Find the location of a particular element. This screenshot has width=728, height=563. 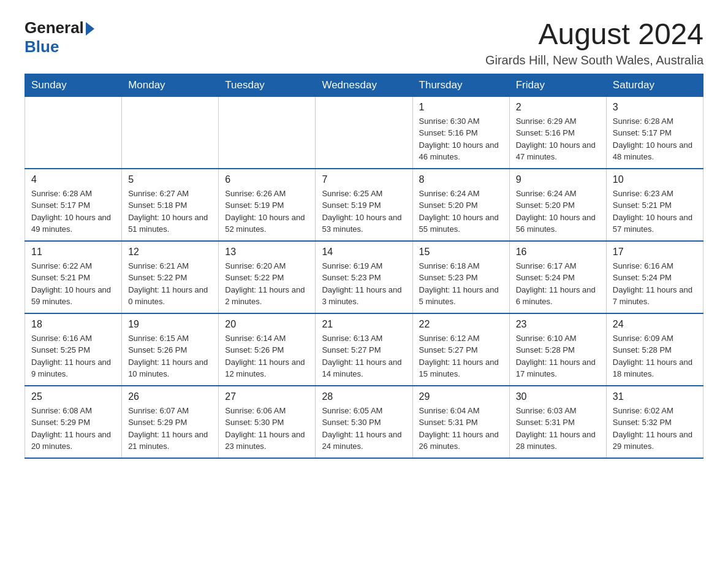

month-year-title: August 2024 is located at coordinates (594, 34).